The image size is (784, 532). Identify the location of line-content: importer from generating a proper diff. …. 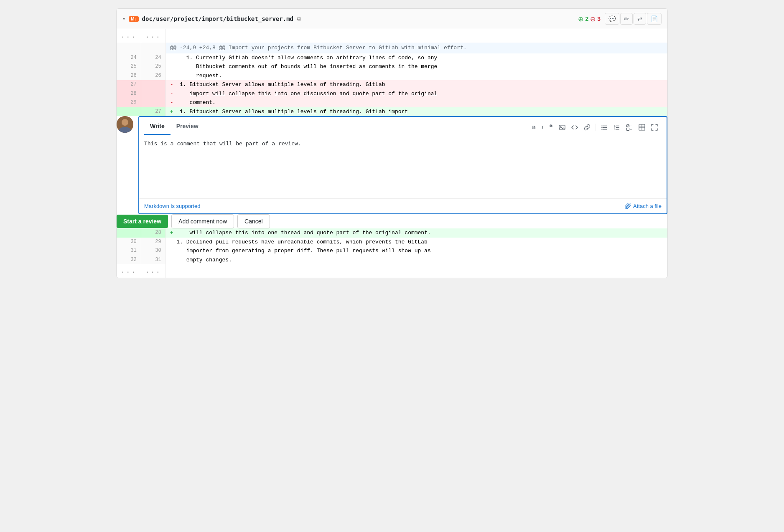
(416, 251).